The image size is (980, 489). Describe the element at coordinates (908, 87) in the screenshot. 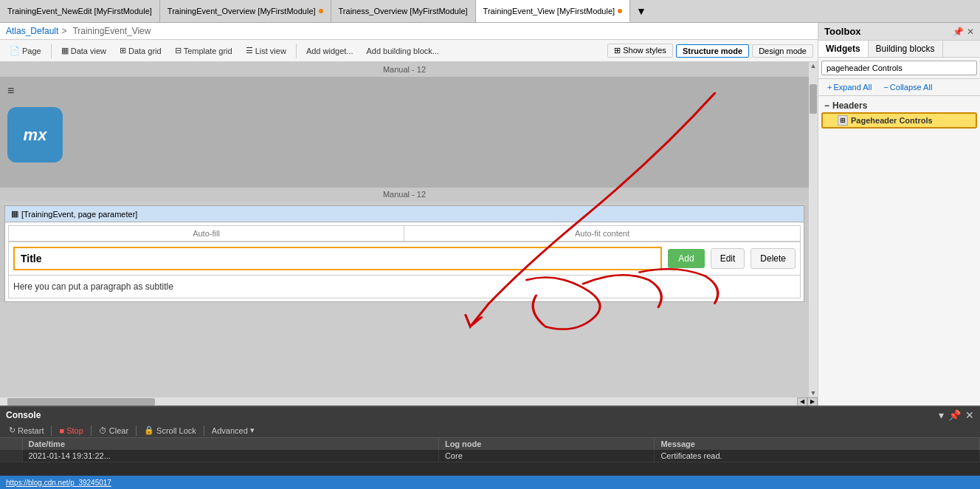

I see `collapse-all-button: − Collapse All` at that location.